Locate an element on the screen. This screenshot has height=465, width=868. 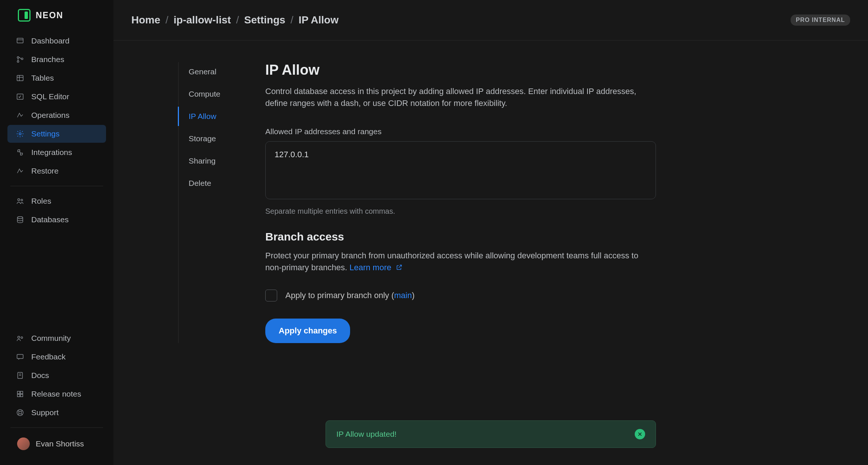
community-icon is located at coordinates (20, 338).